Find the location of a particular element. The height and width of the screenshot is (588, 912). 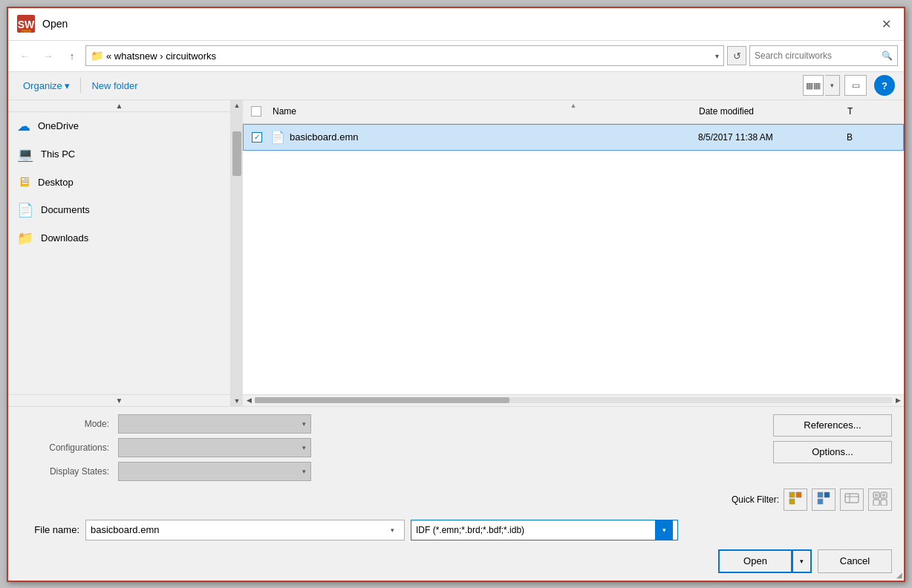

sidebar-scroll-down-arrow: ▼ is located at coordinates (238, 401).